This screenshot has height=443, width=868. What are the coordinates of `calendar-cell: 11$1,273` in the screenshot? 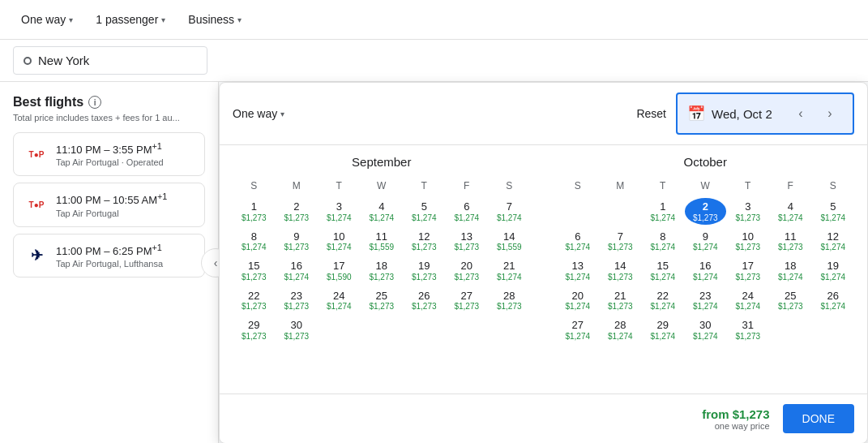 It's located at (791, 242).